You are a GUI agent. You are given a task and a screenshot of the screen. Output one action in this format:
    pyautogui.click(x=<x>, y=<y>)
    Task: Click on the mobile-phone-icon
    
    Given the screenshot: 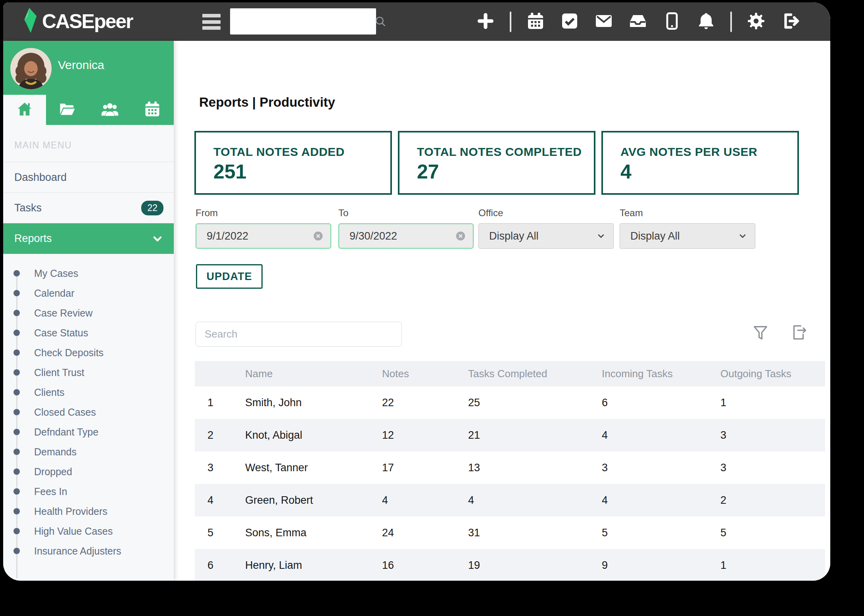 What is the action you would take?
    pyautogui.click(x=672, y=22)
    